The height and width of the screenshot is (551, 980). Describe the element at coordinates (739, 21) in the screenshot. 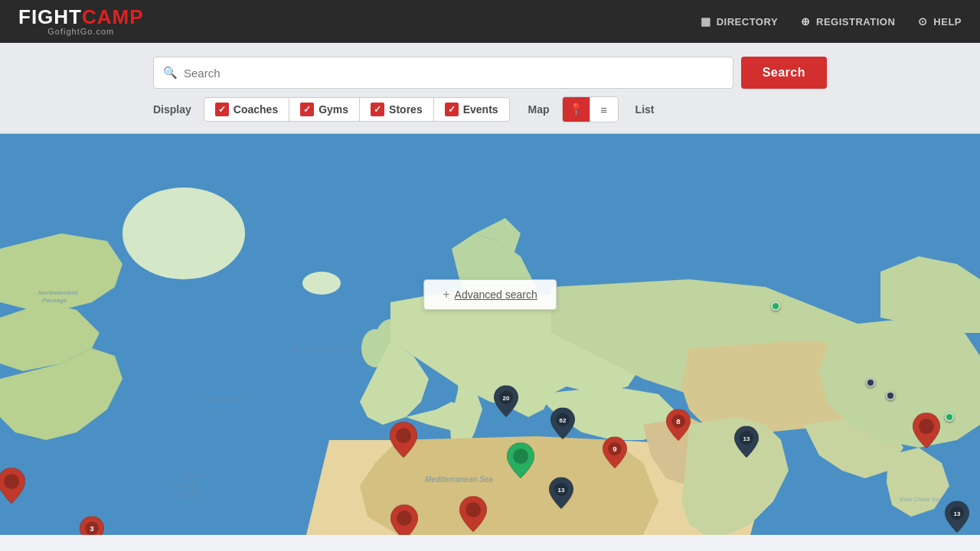

I see `nav-directory: ▦ DIRECTORY` at that location.